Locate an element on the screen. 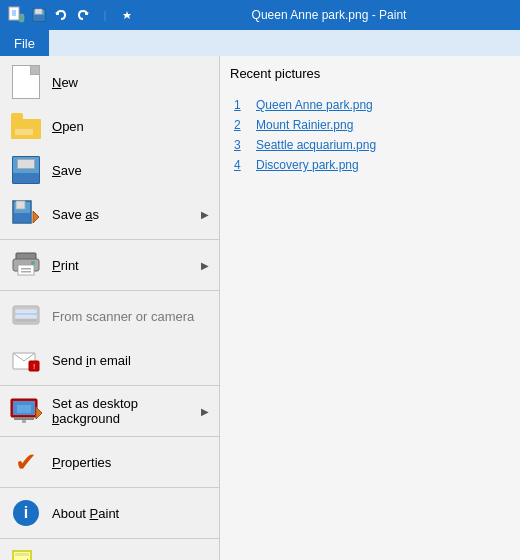 Image resolution: width=520 pixels, height=560 pixels. about-label: About Paint is located at coordinates (130, 514).